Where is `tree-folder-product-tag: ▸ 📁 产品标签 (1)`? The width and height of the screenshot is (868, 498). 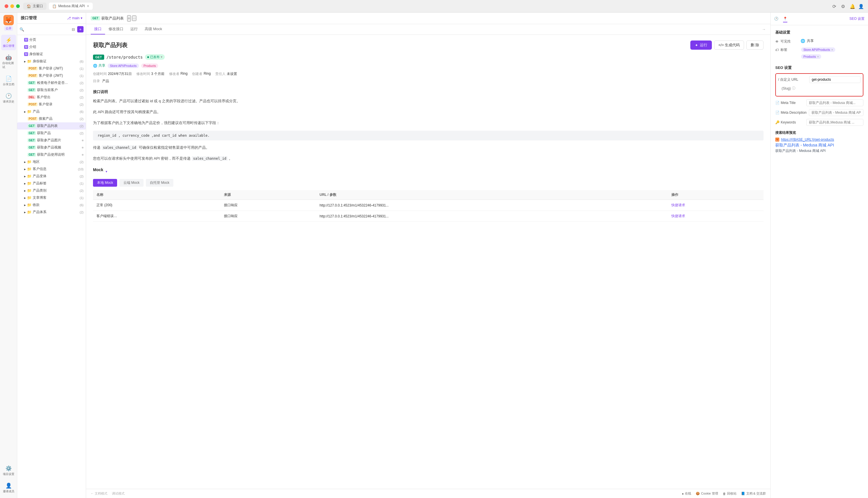
tree-folder-product-tag: ▸ 📁 产品标签 (1) is located at coordinates (51, 183).